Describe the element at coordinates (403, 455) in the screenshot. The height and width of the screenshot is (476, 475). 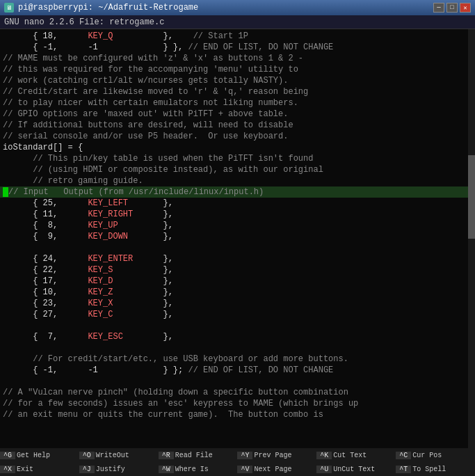
I see `shortcut-key-curpos: ^C` at that location.